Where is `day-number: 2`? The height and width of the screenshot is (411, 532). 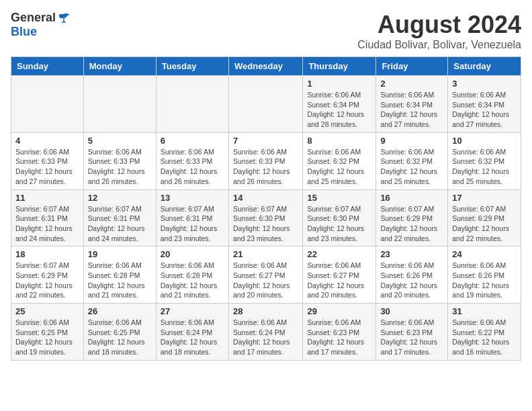 day-number: 2 is located at coordinates (412, 83).